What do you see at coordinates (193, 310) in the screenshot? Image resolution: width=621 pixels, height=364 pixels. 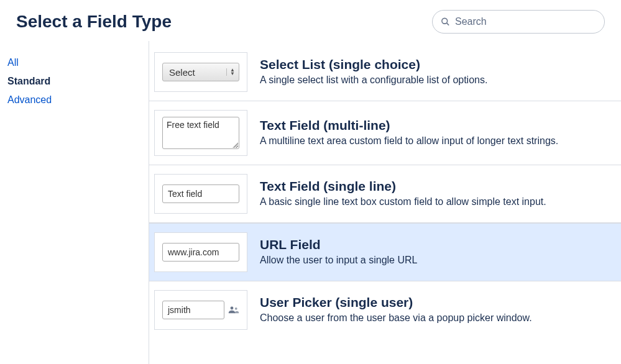 I see `preview-input-box: jsmith` at bounding box center [193, 310].